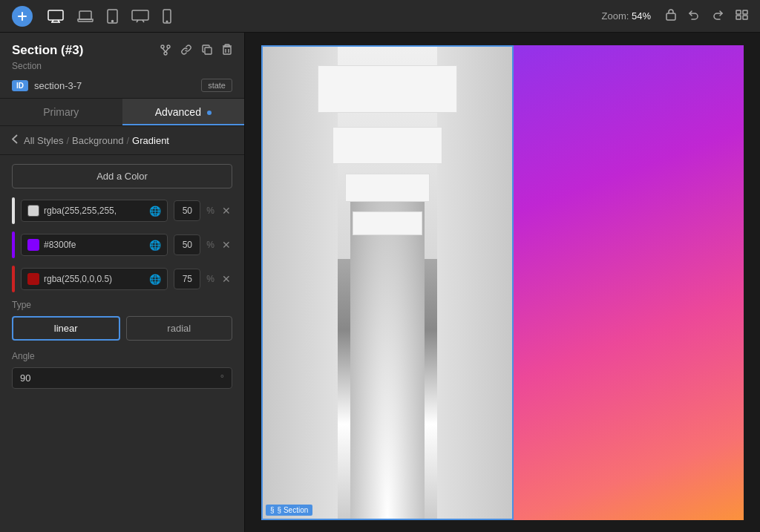 The height and width of the screenshot is (532, 760). Describe the element at coordinates (122, 66) in the screenshot. I see `section-subtitle: Section` at that location.